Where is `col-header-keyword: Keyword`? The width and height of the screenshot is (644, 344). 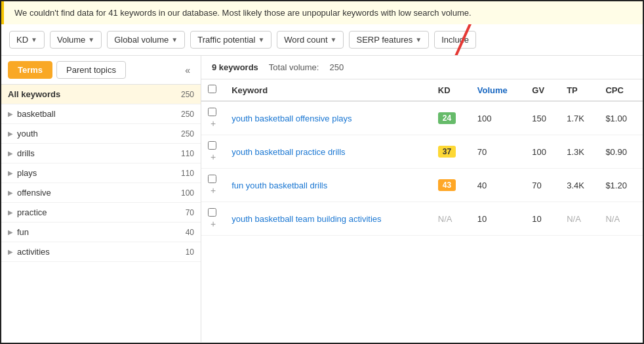 col-header-keyword: Keyword is located at coordinates (328, 91).